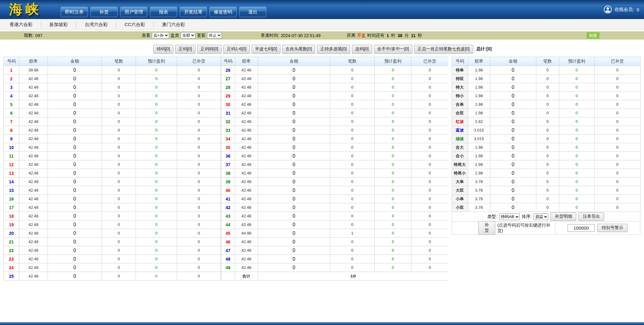 This screenshot has height=325, width=644. Describe the element at coordinates (112, 250) in the screenshot. I see `number-row: 2242.480000` at that location.